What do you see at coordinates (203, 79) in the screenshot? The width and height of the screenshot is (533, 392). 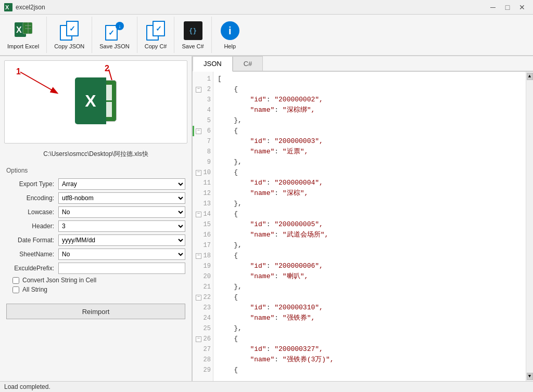 I see `line-number-1: 1` at bounding box center [203, 79].